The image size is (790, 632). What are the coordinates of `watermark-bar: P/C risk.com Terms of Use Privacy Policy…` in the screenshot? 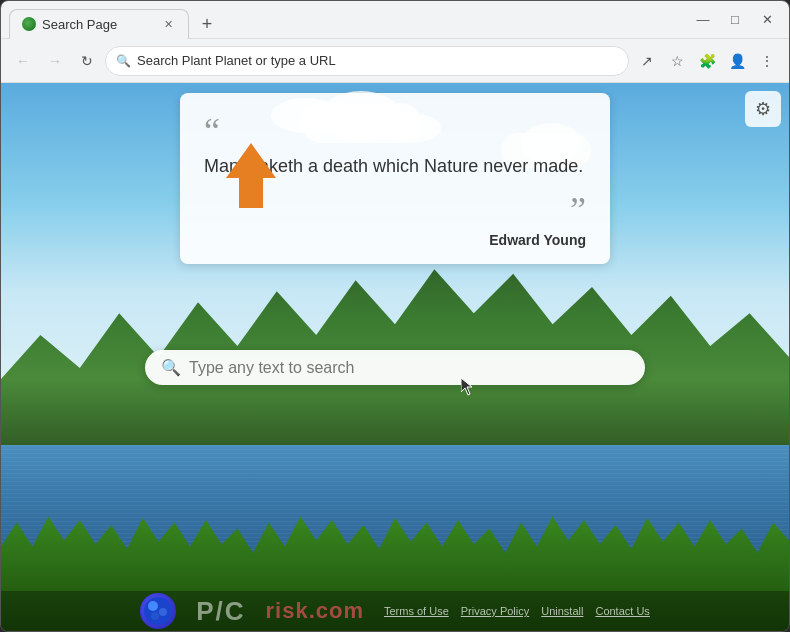 It's located at (395, 611).